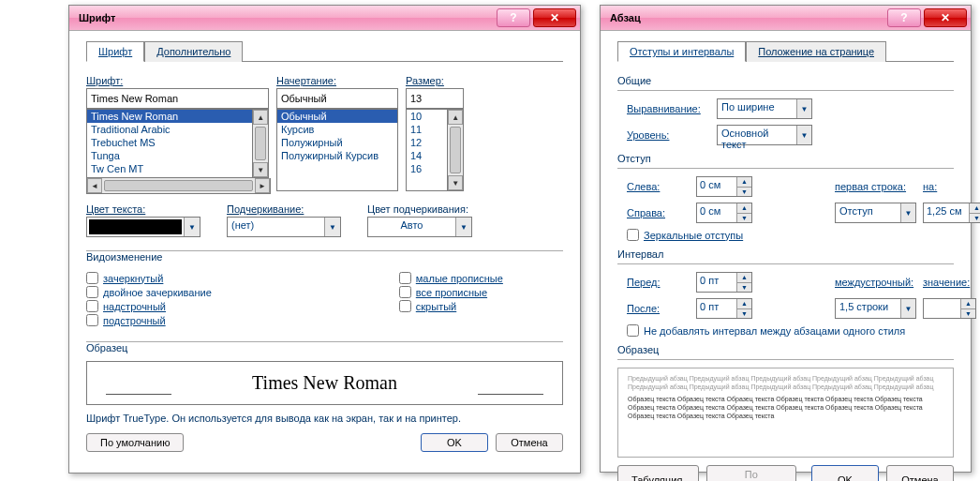 Image resolution: width=980 pixels, height=481 pixels. What do you see at coordinates (693, 235) in the screenshot?
I see `mirror-indent-label: Зеркальные отступы` at bounding box center [693, 235].